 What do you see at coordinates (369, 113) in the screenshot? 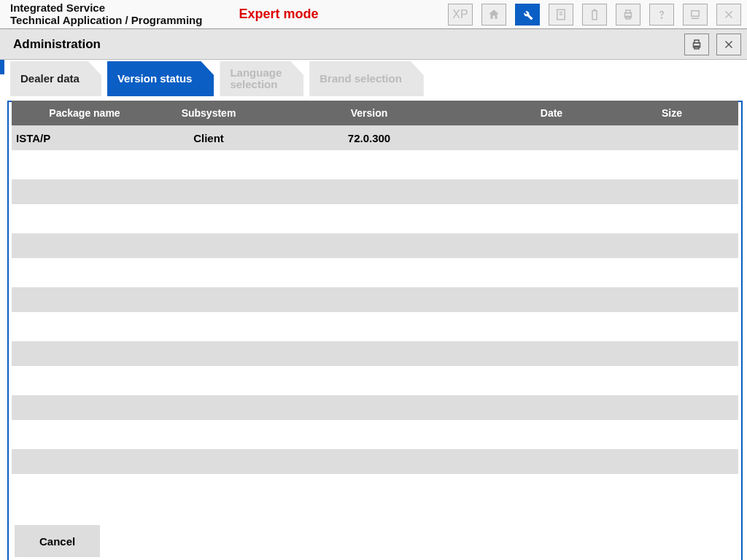
I see `col-version: Version` at bounding box center [369, 113].